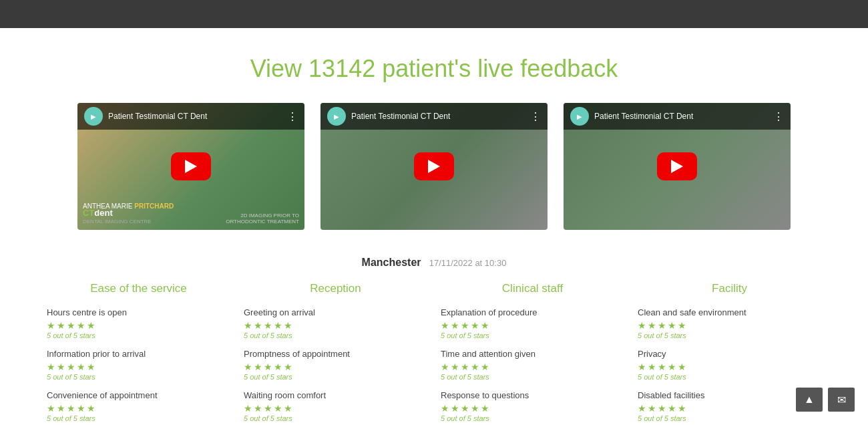  Describe the element at coordinates (533, 406) in the screenshot. I see `feedback-item: Response to questions★★★★★5 out of 5 sta…` at that location.